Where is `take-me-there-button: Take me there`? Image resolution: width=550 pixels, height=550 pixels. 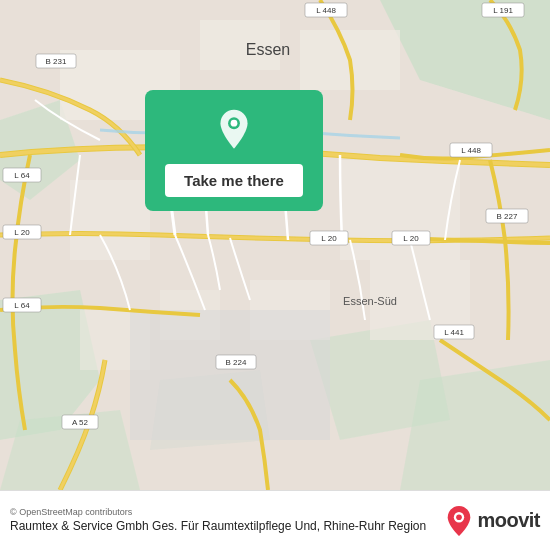
take-me-there-button: Take me there is located at coordinates (234, 180).